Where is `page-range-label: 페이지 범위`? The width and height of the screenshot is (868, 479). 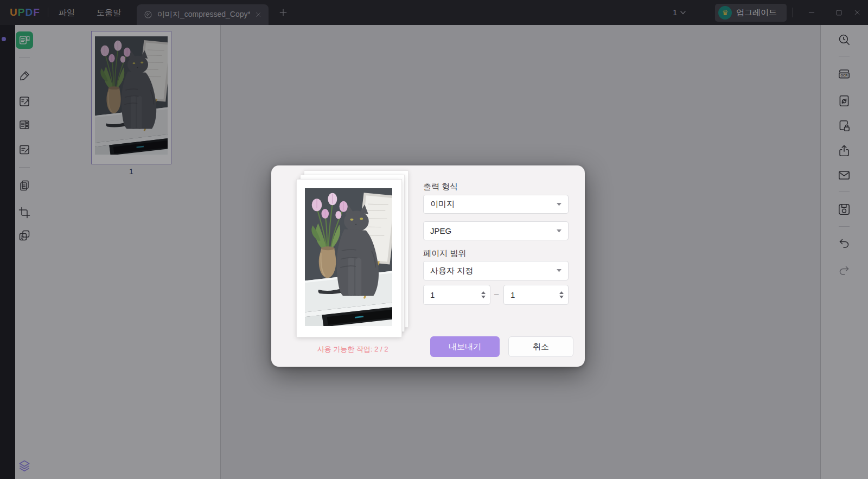 page-range-label: 페이지 범위 is located at coordinates (445, 254).